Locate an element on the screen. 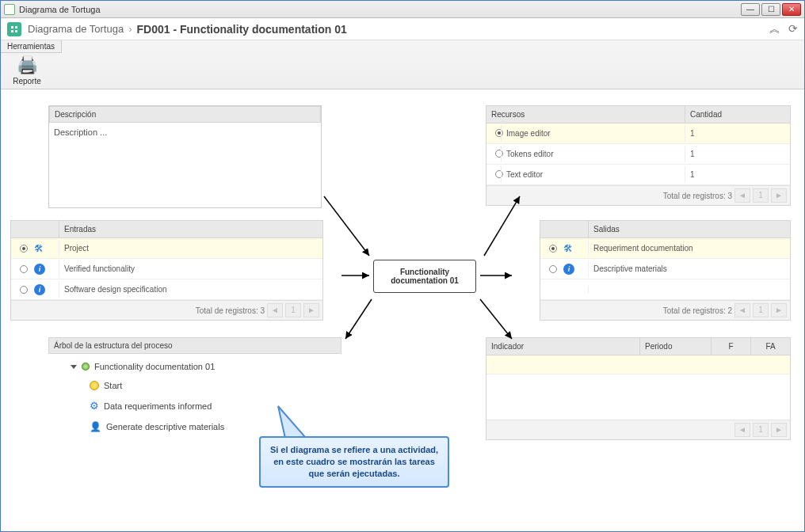 The image size is (805, 532). close-button: ✕ is located at coordinates (792, 10).